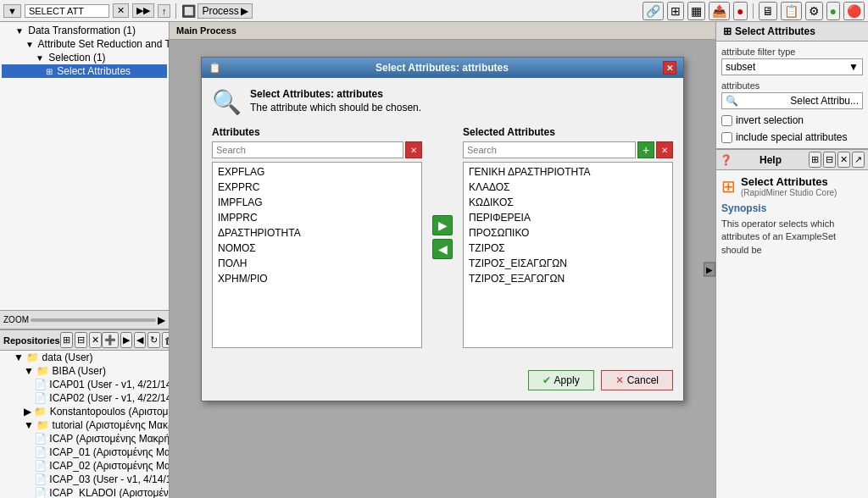 Image resolution: width=868 pixels, height=498 pixels. Describe the element at coordinates (792, 137) in the screenshot. I see `include-special-label: include special attributes` at that location.